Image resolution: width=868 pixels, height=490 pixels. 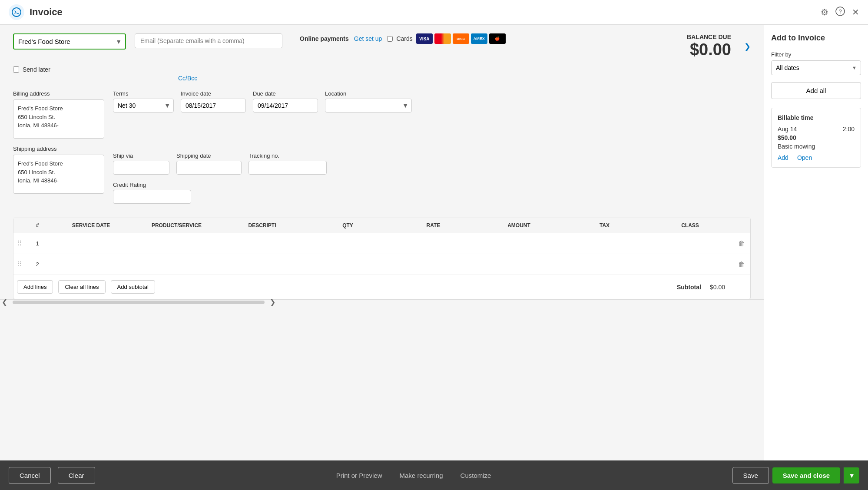 I want to click on location-label: Location, so click(x=368, y=94).